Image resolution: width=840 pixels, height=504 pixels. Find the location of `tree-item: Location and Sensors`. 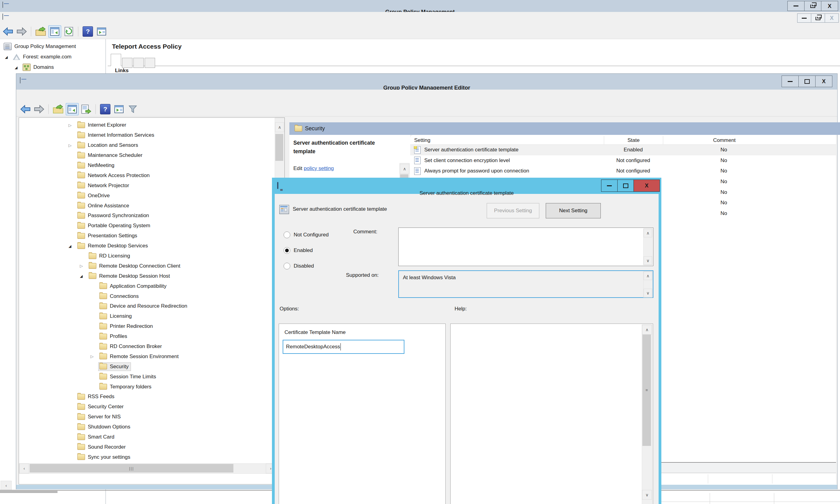

tree-item: Location and Sensors is located at coordinates (147, 145).